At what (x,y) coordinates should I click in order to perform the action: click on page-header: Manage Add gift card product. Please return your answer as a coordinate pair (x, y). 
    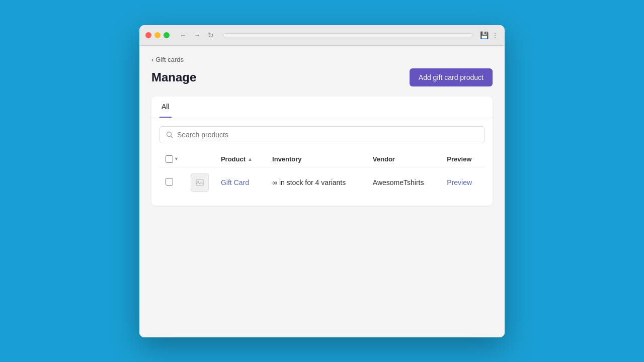
    Looking at the image, I should click on (322, 77).